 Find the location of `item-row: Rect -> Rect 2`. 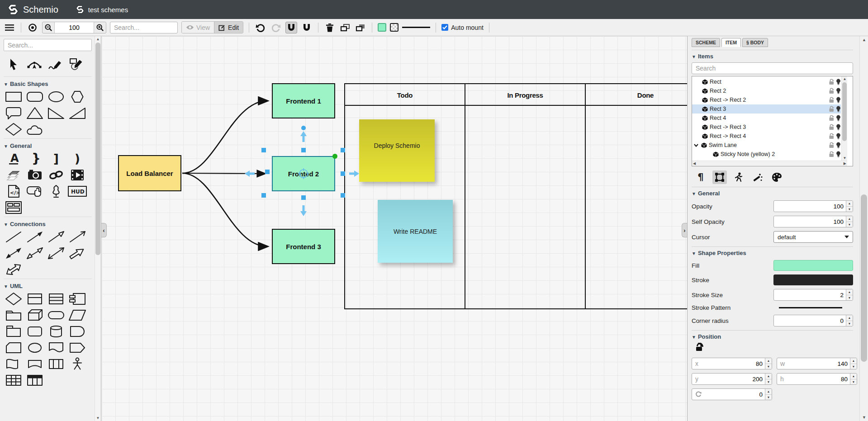

item-row: Rect -> Rect 2 is located at coordinates (766, 100).